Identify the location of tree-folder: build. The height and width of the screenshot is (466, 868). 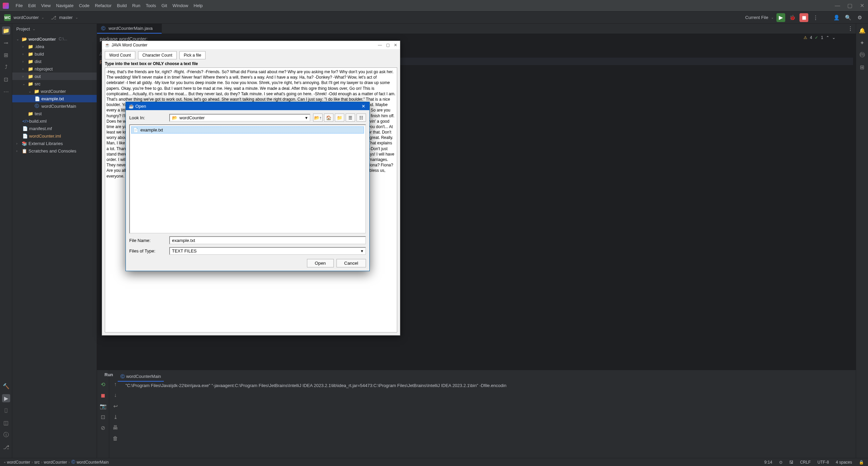
(39, 54).